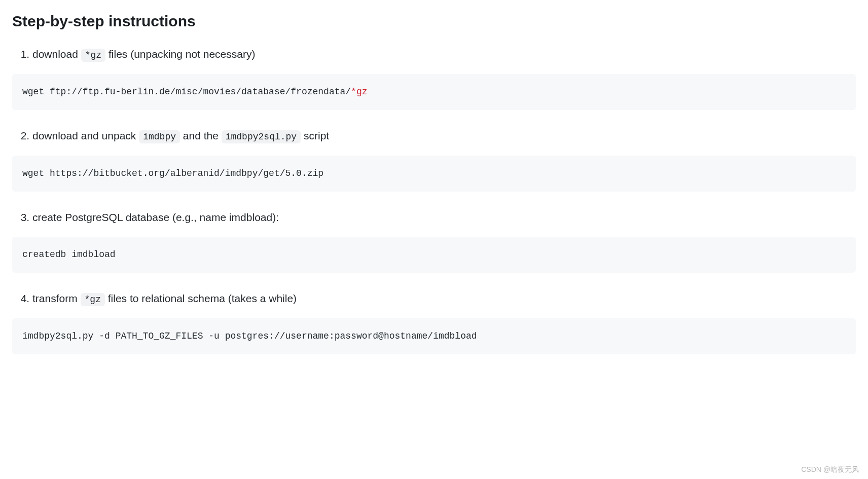  I want to click on step-3-code: createdb imdbload, so click(434, 254).